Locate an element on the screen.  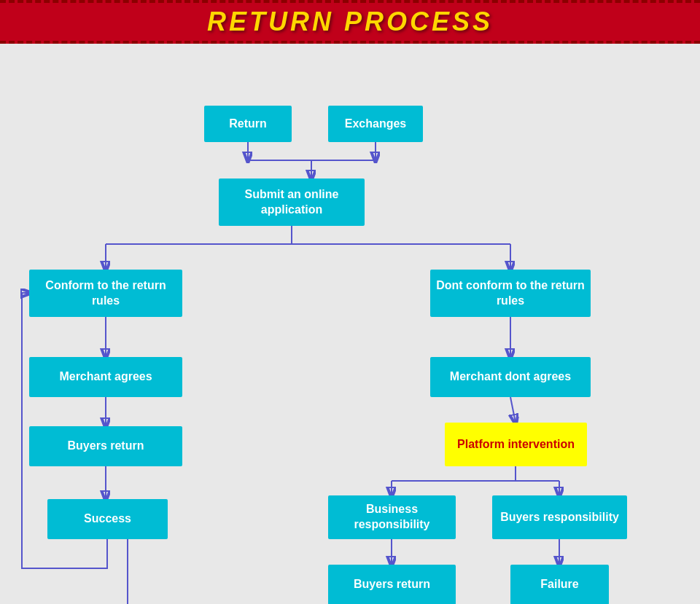
page-title: RETURN PROCESS is located at coordinates (350, 22).